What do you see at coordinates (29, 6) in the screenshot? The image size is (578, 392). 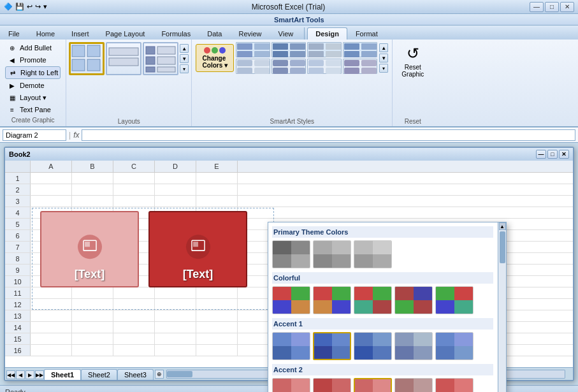 I see `undo-icon: ↩` at bounding box center [29, 6].